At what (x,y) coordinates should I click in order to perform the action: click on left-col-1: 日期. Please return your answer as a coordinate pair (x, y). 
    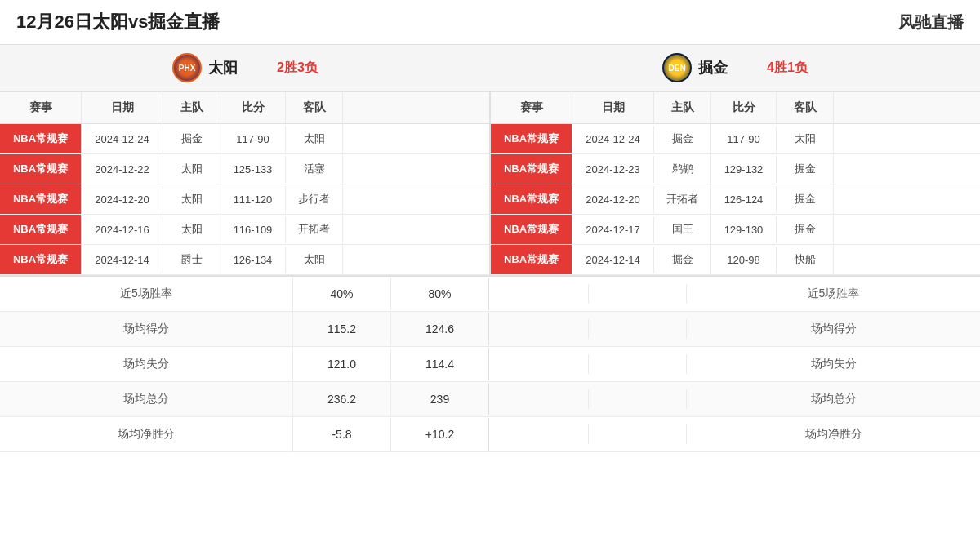
    Looking at the image, I should click on (122, 108).